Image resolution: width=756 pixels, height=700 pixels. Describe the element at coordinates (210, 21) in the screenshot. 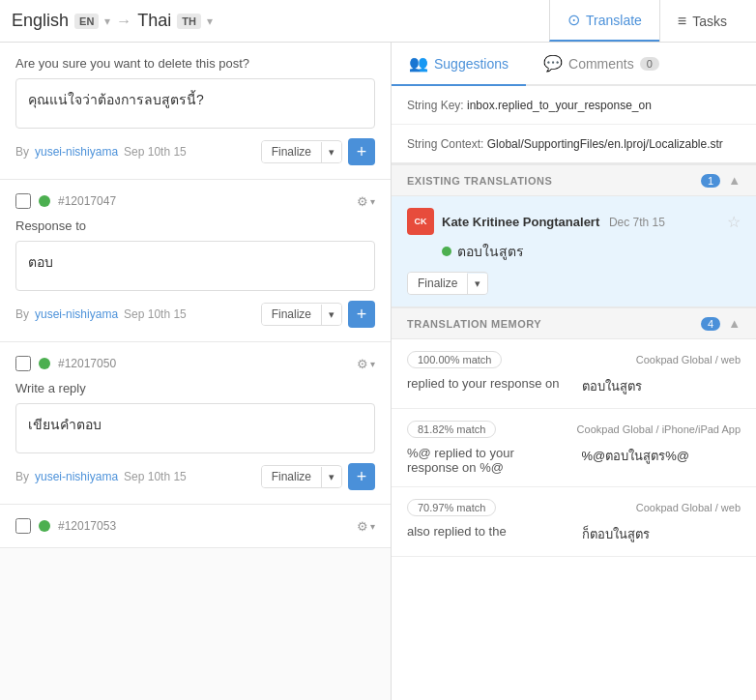

I see `target-lang-chevron: ▾` at that location.